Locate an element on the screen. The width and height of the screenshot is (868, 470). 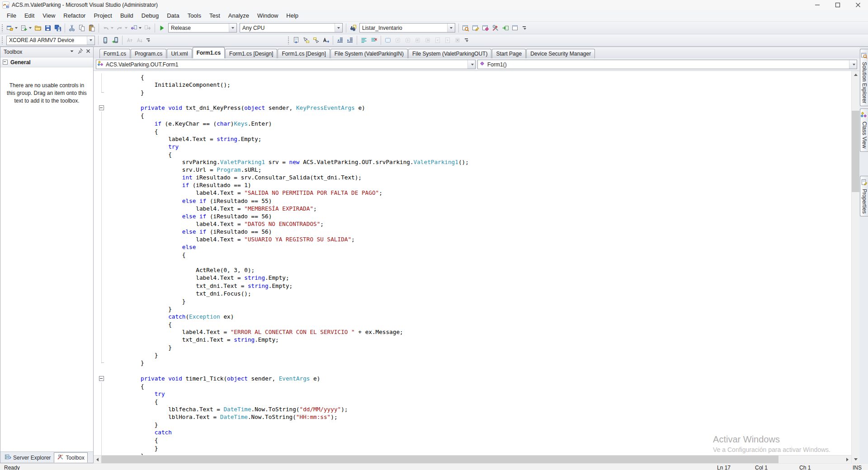
menu-view: View is located at coordinates (49, 15).